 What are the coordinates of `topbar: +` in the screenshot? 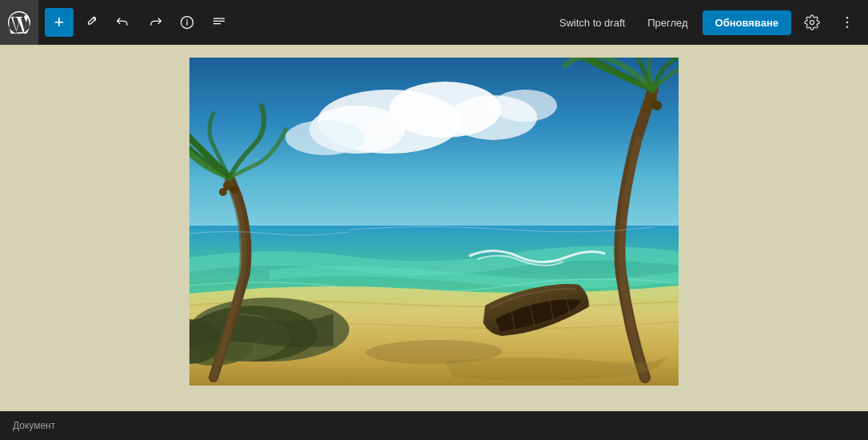 It's located at (434, 22).